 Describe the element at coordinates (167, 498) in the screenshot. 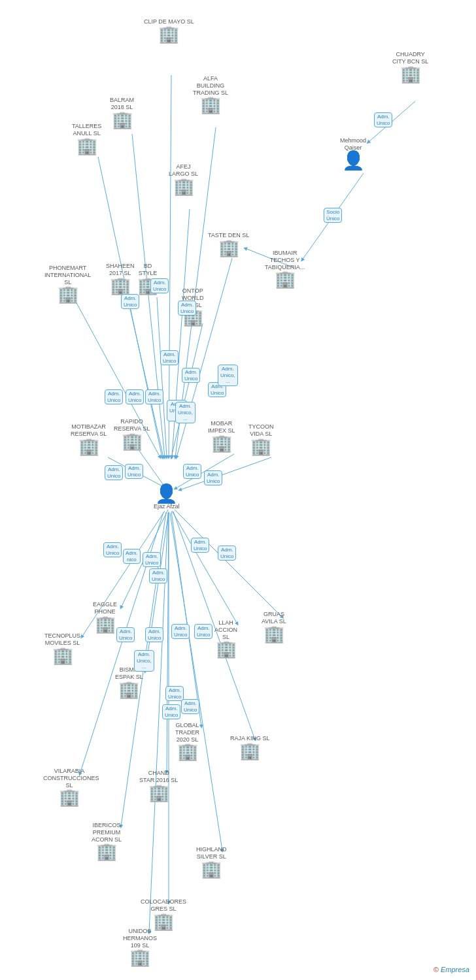

I see `node-ejaz-afzal: 👤 Ejaz Afzal` at that location.